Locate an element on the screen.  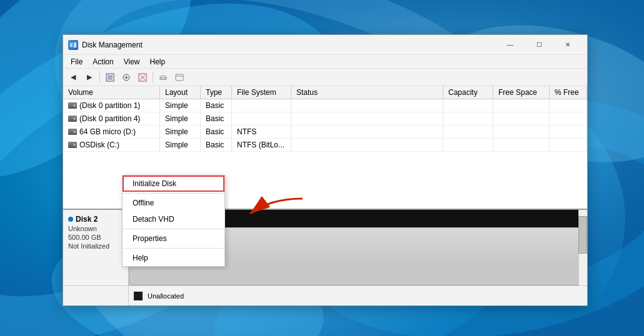
cell-type-3: Basic is located at coordinates (216, 145).